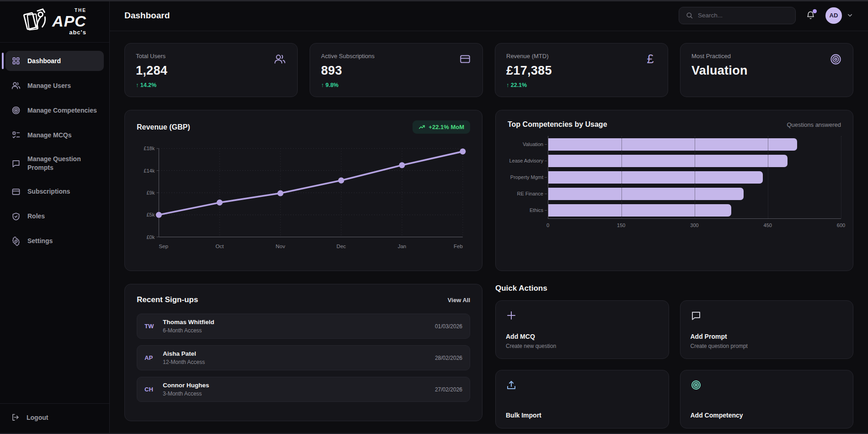  Describe the element at coordinates (211, 70) in the screenshot. I see `stat-card-total-users: Total Users 1,284 ↑ 14.2%` at that location.